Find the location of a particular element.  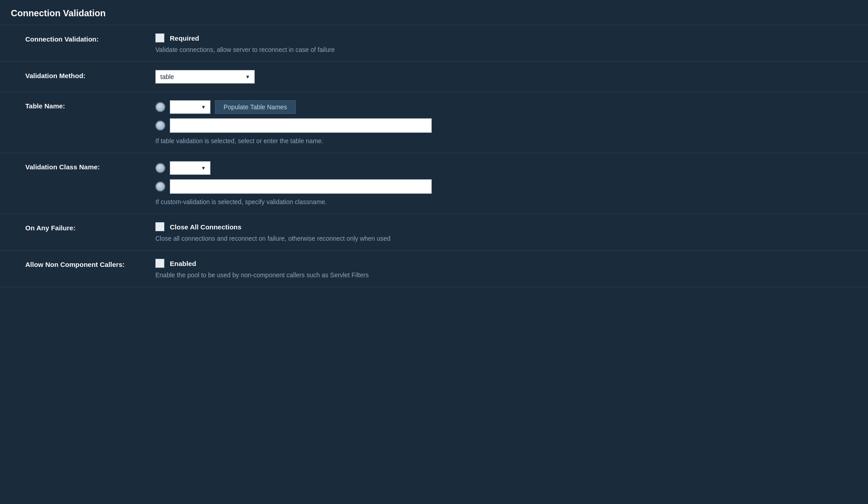

row-table-name: Table Name: Populate Table Names If is located at coordinates (434, 123).